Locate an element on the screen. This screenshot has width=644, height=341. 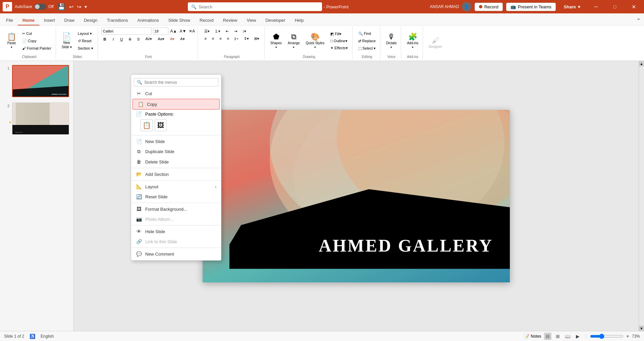
shape-effects-button: ✦ Effects▾ is located at coordinates (339, 48).